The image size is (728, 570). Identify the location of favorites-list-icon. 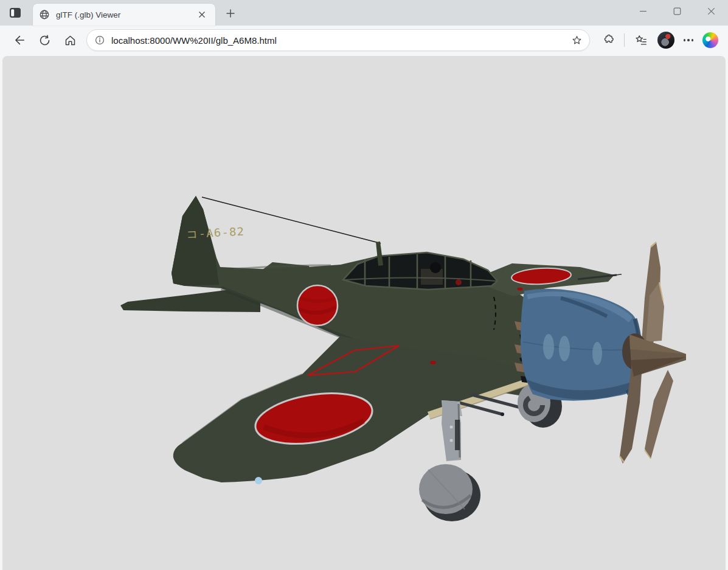
(641, 40).